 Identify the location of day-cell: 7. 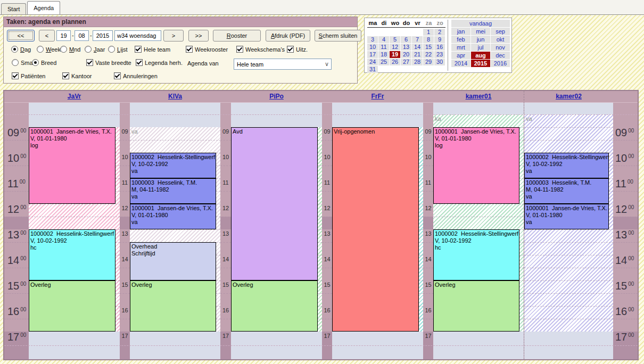
(417, 39).